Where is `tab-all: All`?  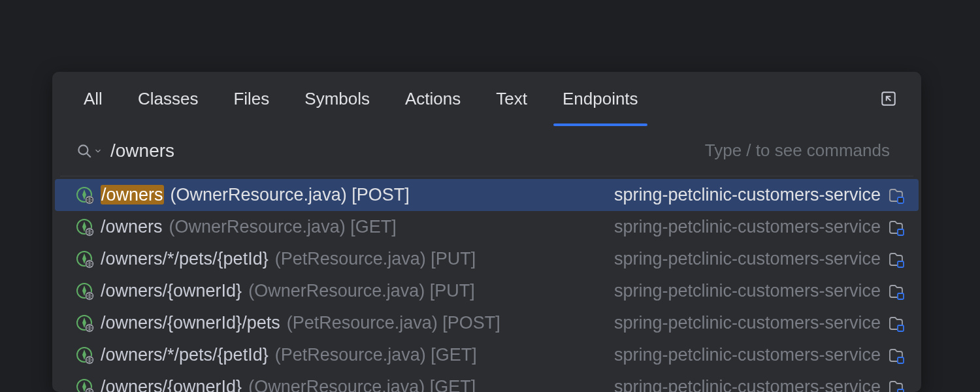
tab-all: All is located at coordinates (93, 99).